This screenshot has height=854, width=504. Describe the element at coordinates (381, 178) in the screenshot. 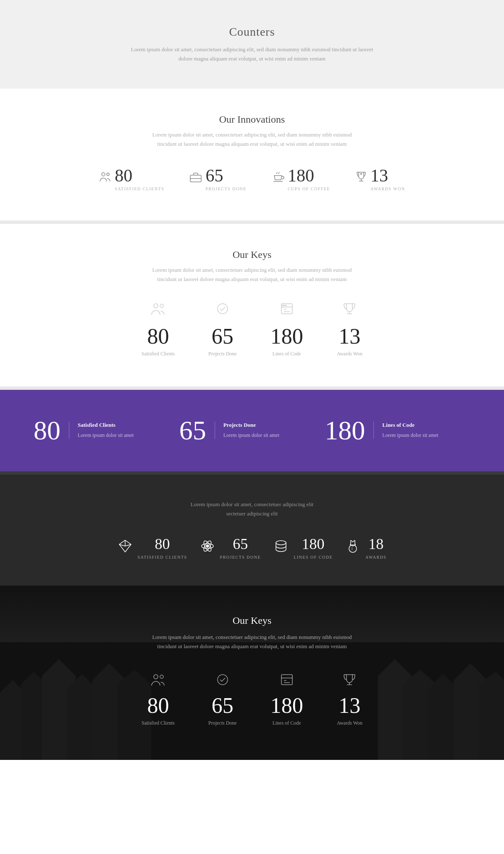

I see `counter-awards-inline: 13 AWARDS WON` at that location.